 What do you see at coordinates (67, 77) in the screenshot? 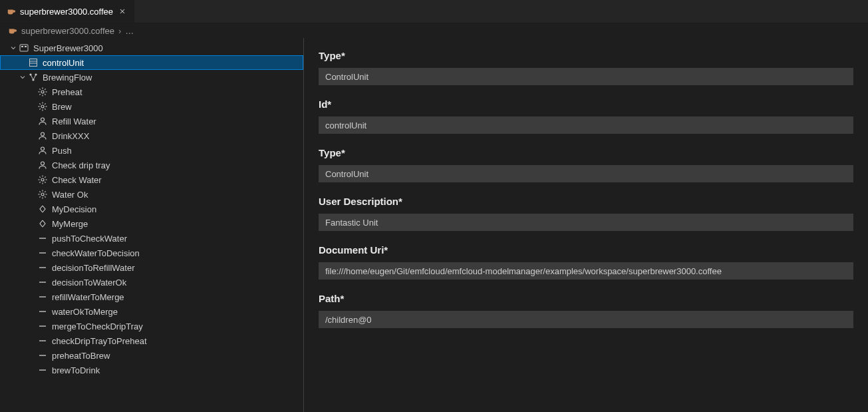
I see `tree-item-label: BrewingFlow` at bounding box center [67, 77].